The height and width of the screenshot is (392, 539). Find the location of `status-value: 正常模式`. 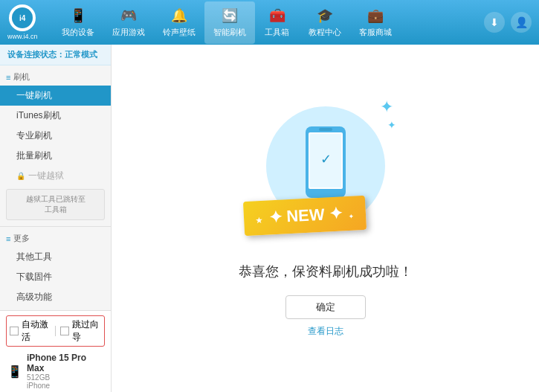

status-value: 正常模式 is located at coordinates (81, 54).